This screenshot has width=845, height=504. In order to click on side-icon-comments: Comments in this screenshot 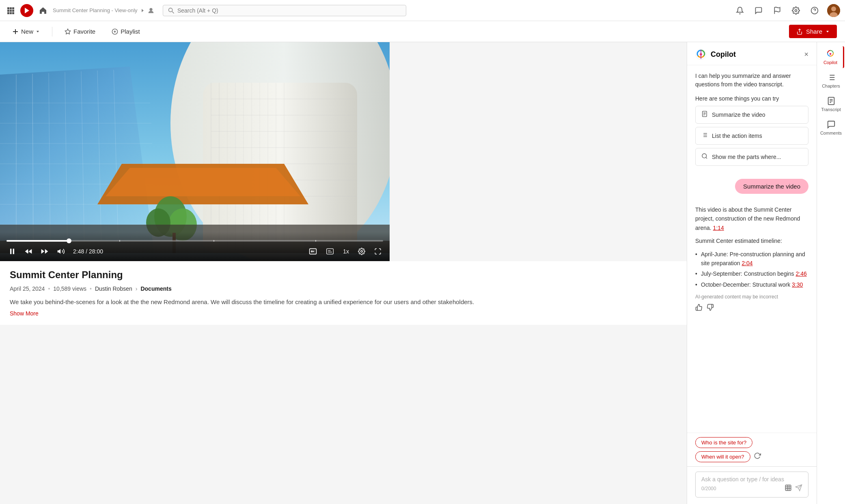, I will do `click(831, 128)`.